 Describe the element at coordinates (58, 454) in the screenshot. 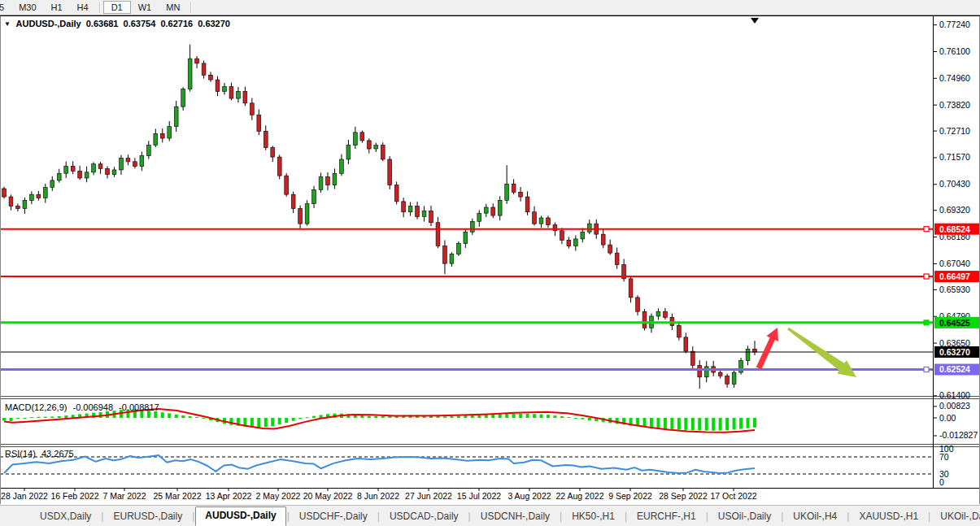

I see `rsi-value: 43.2675` at that location.